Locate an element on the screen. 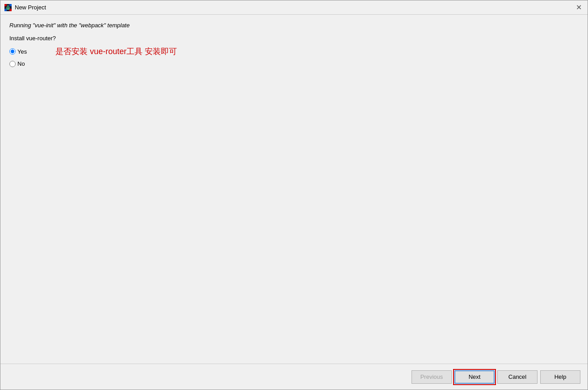 This screenshot has width=588, height=390. footer: Previous Next Cancel Help is located at coordinates (294, 377).